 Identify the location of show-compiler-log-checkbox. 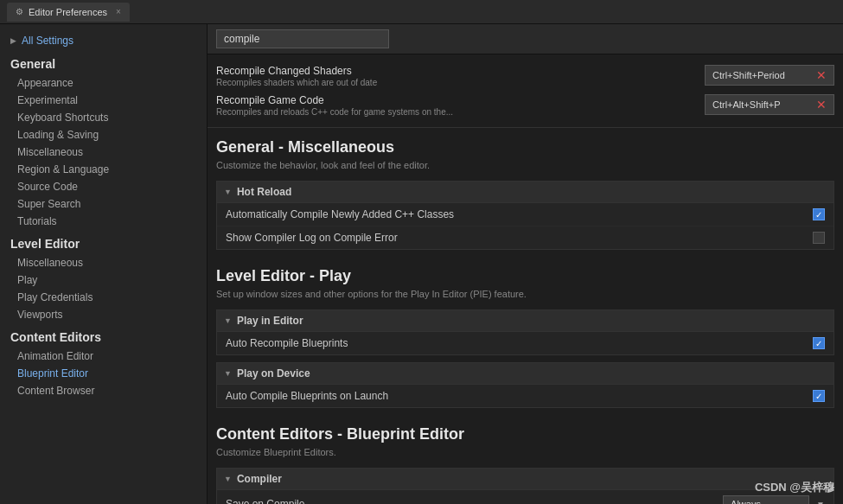
(819, 238).